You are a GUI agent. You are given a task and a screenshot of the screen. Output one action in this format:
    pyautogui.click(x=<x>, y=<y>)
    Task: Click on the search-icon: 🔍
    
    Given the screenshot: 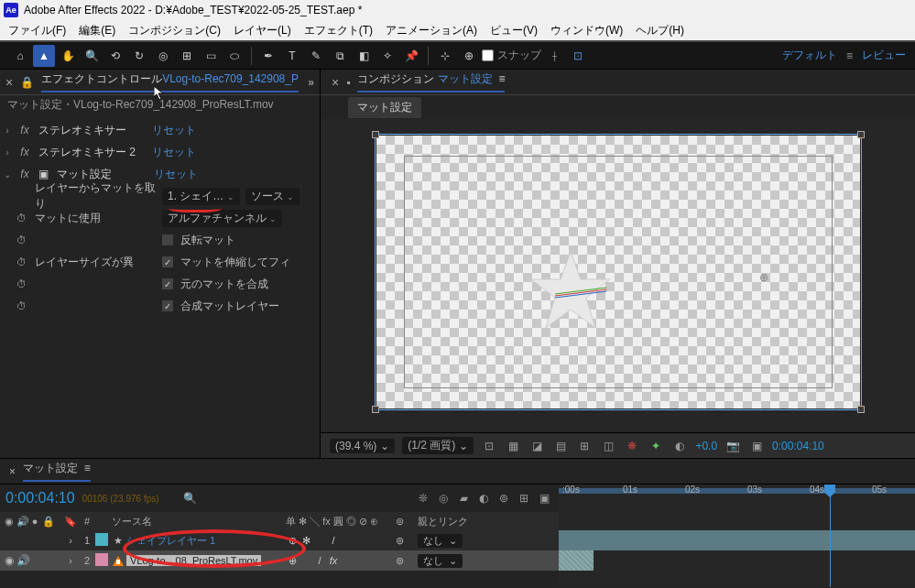 What is the action you would take?
    pyautogui.click(x=191, y=498)
    